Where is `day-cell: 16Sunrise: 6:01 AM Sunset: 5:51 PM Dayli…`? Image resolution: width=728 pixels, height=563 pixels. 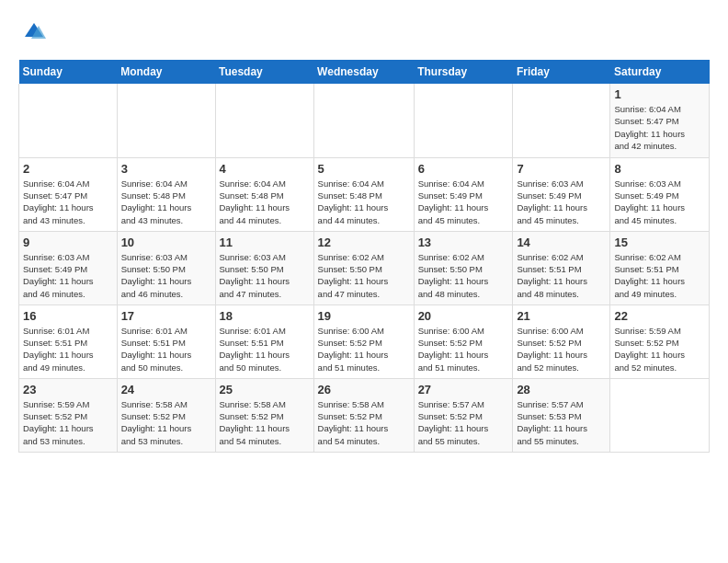
day-cell: 16Sunrise: 6:01 AM Sunset: 5:51 PM Dayli… is located at coordinates (68, 341).